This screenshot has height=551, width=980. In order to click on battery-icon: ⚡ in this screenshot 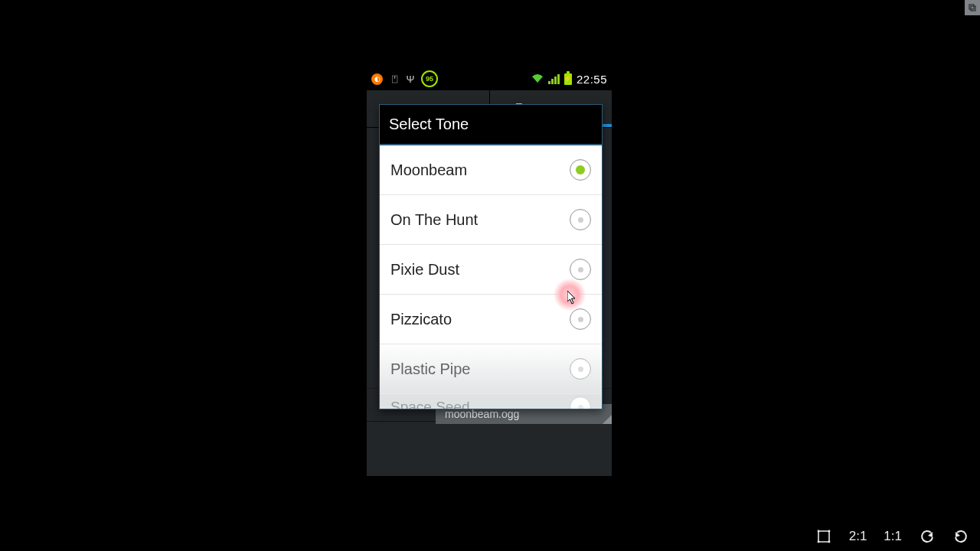, I will do `click(568, 80)`.